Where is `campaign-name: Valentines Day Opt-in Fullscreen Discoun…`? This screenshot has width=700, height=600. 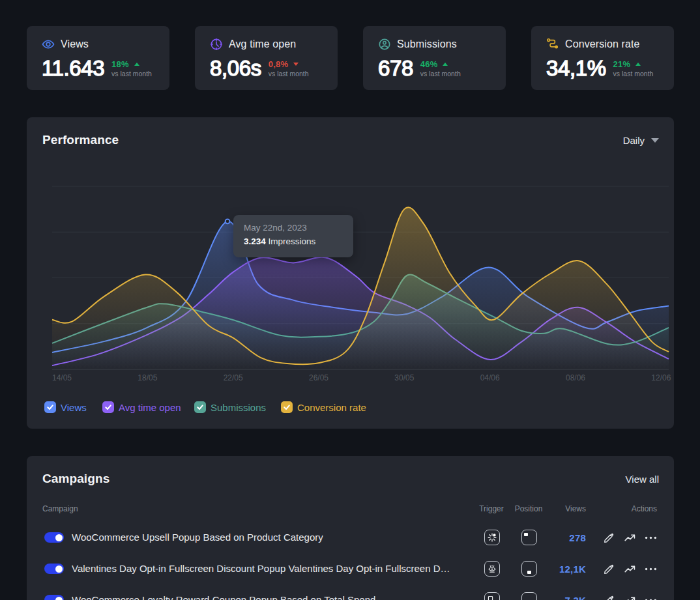 campaign-name: Valentines Day Opt-in Fullscreen Discoun… is located at coordinates (261, 568).